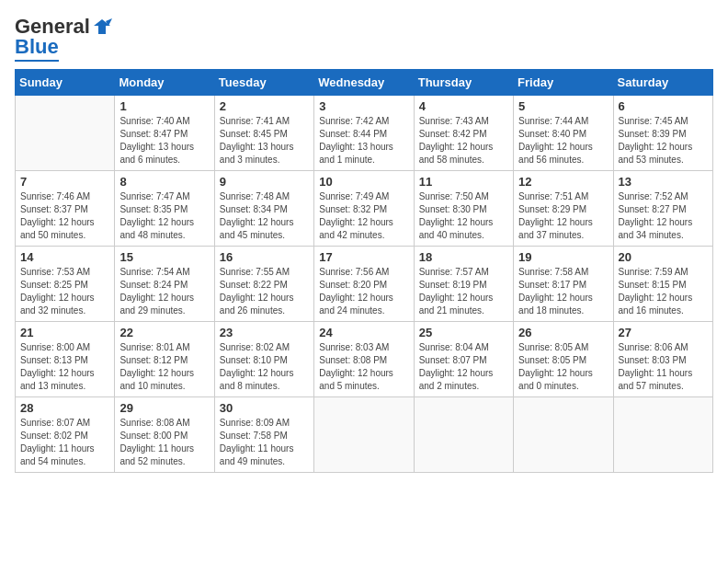 The width and height of the screenshot is (728, 563). Describe the element at coordinates (65, 360) in the screenshot. I see `calendar-cell: 21 Sunrise: 8:00 AMSunset: 8:13 PMDaylig…` at that location.